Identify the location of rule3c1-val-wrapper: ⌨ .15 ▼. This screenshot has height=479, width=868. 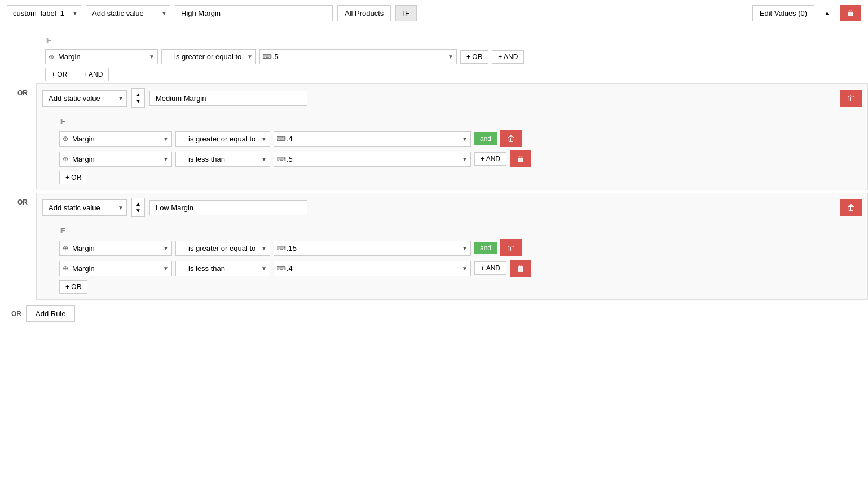
(372, 248).